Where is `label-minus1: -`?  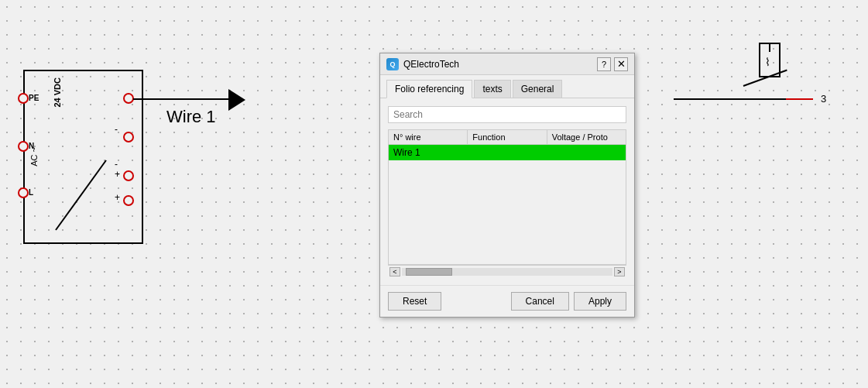 label-minus1: - is located at coordinates (116, 129).